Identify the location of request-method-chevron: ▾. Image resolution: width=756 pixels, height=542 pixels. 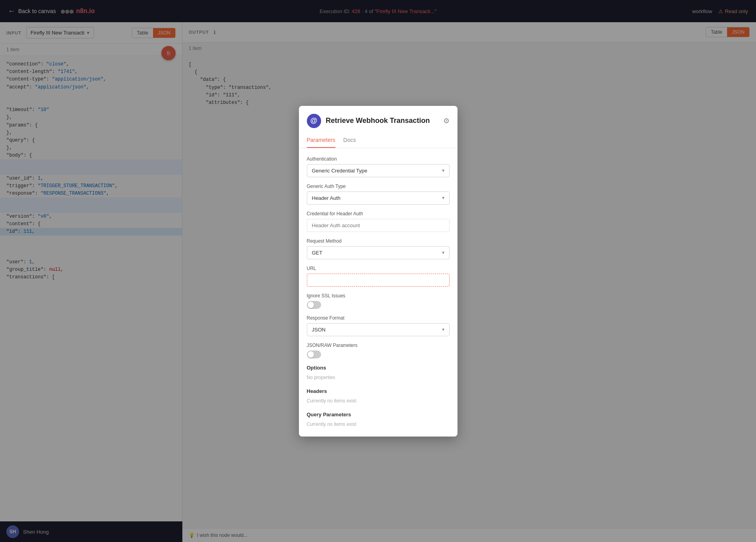
(443, 253).